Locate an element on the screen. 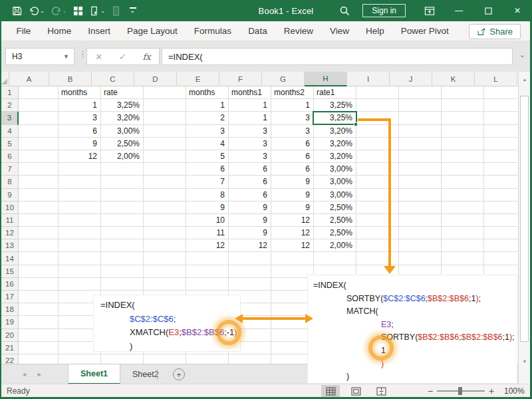  scroll-up-icon: ▲ is located at coordinates (525, 79).